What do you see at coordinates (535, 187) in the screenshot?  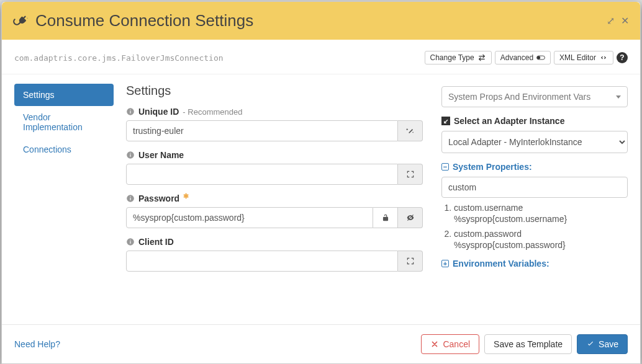 I see `system-props-filter-input` at bounding box center [535, 187].